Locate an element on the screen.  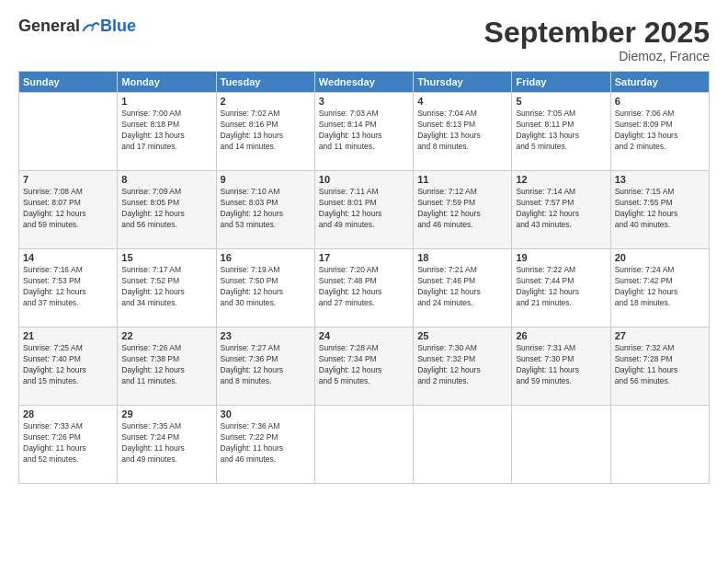
calendar-cell: 13Sunrise: 7:15 AMSunset: 7:55 PMDayligh… is located at coordinates (660, 210).